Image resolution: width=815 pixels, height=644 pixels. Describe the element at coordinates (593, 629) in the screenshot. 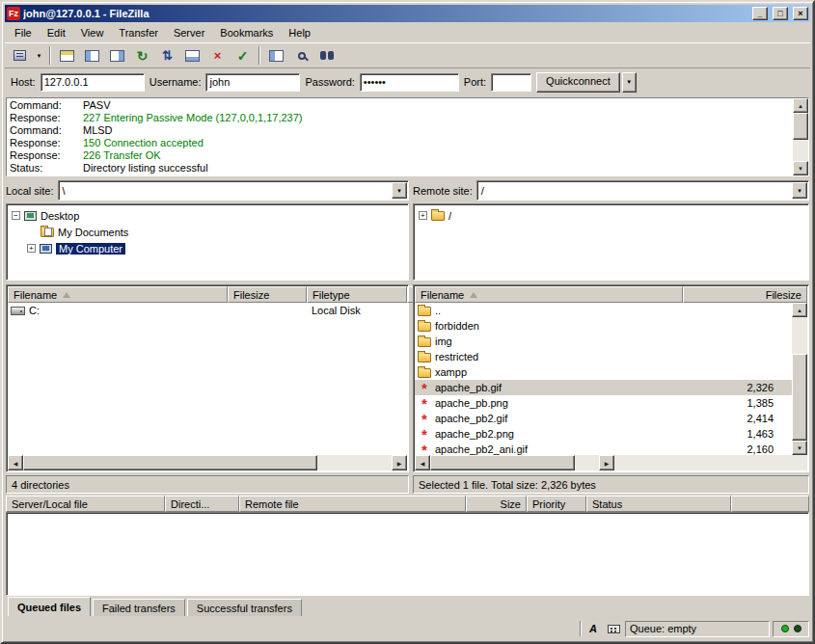

I see `transfer-type-icon: A` at that location.